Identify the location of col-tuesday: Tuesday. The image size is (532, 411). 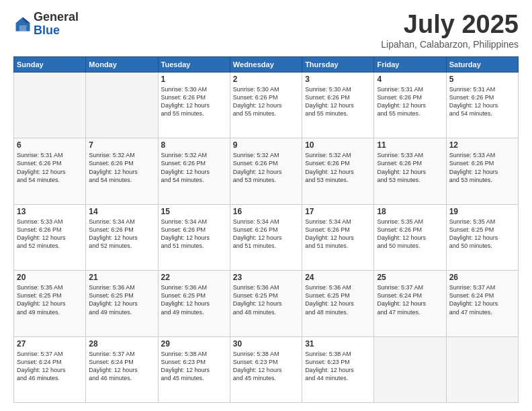
(193, 64).